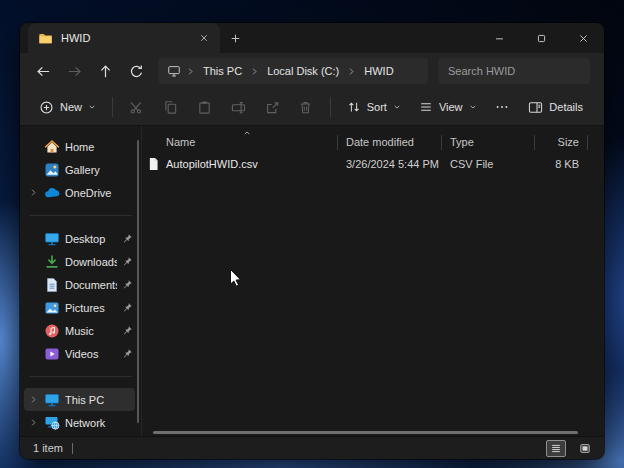 The height and width of the screenshot is (468, 624). What do you see at coordinates (136, 71) in the screenshot?
I see `refresh-icon` at bounding box center [136, 71].